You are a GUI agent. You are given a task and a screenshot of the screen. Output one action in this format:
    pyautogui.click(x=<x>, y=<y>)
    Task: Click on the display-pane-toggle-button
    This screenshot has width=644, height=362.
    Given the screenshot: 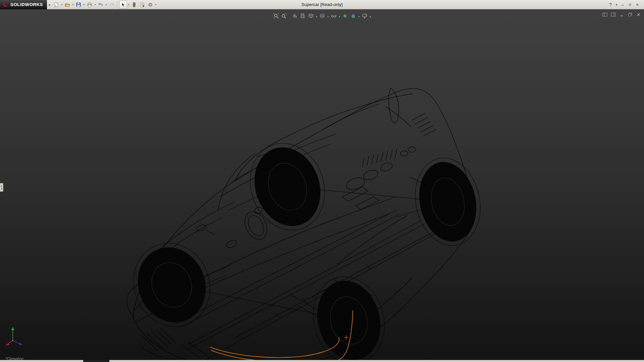 What is the action you would take?
    pyautogui.click(x=613, y=14)
    